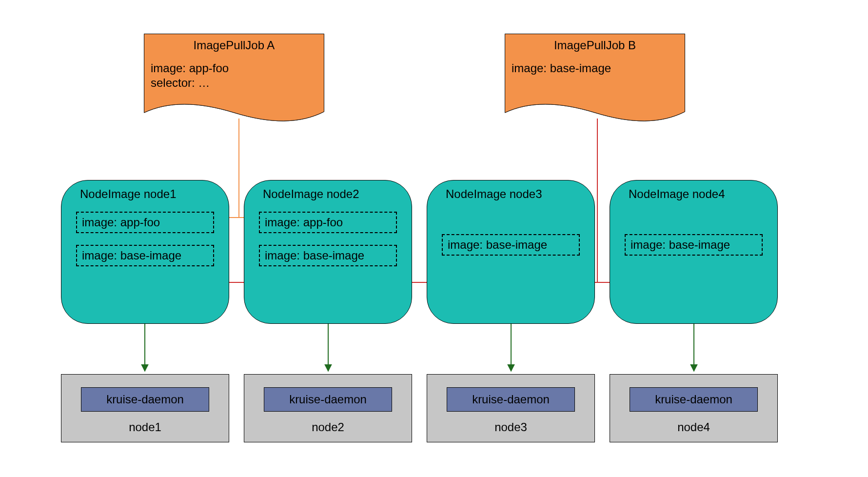  I want to click on nodeimage-3-title: NodeImage node3, so click(515, 194).